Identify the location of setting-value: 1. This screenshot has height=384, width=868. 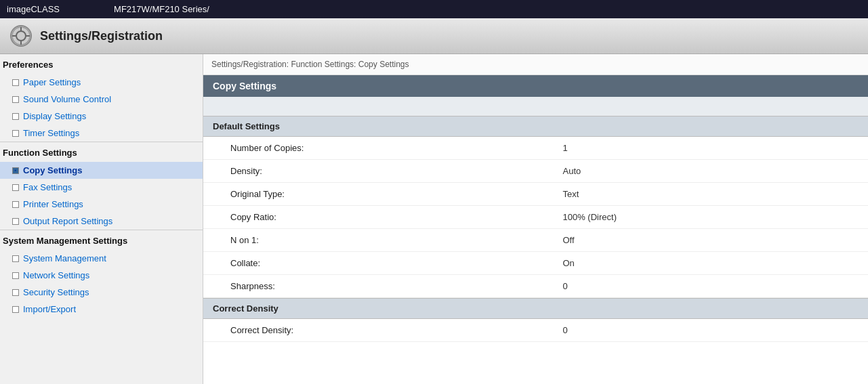
(702, 148).